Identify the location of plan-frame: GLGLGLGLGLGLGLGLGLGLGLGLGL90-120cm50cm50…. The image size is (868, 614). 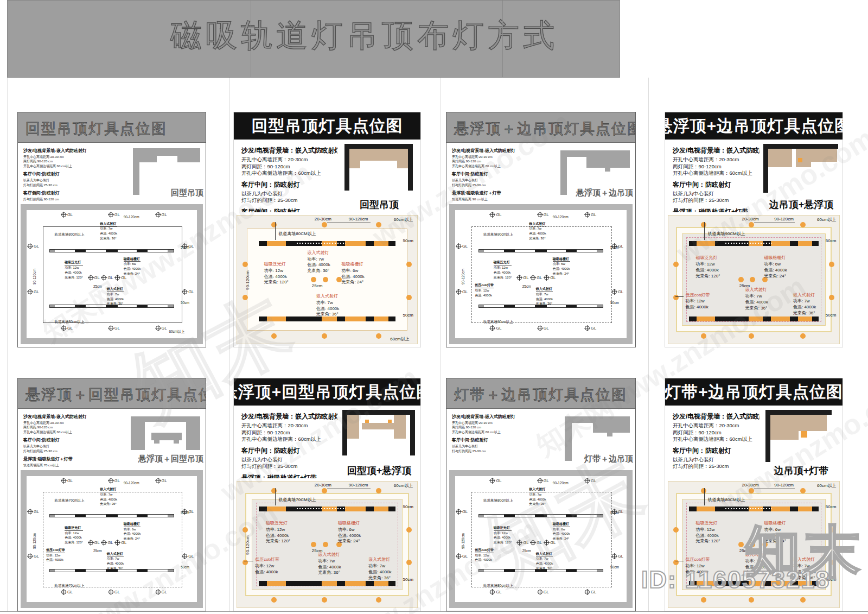
(112, 539).